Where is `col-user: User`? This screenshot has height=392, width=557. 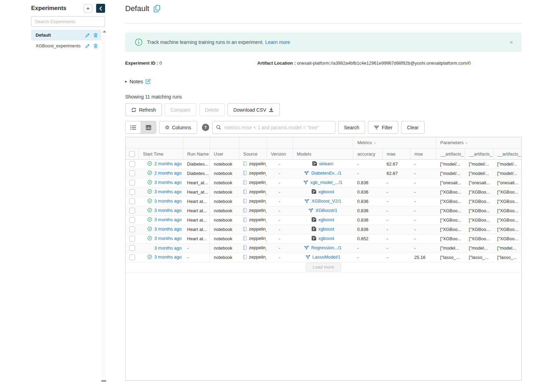
col-user: User is located at coordinates (224, 154).